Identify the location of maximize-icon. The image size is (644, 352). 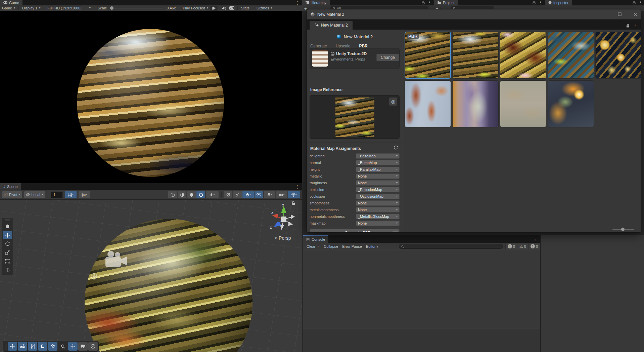
(620, 14).